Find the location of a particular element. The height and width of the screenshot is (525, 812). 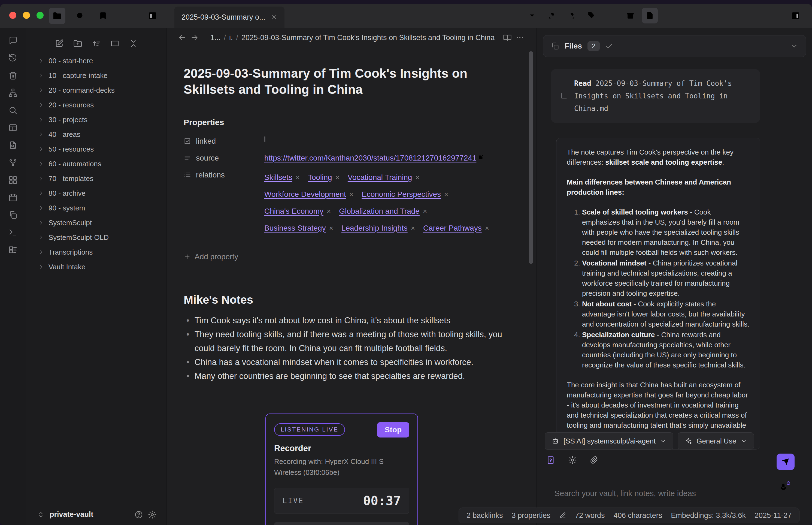

breadcrumb-part: 1... is located at coordinates (215, 38).